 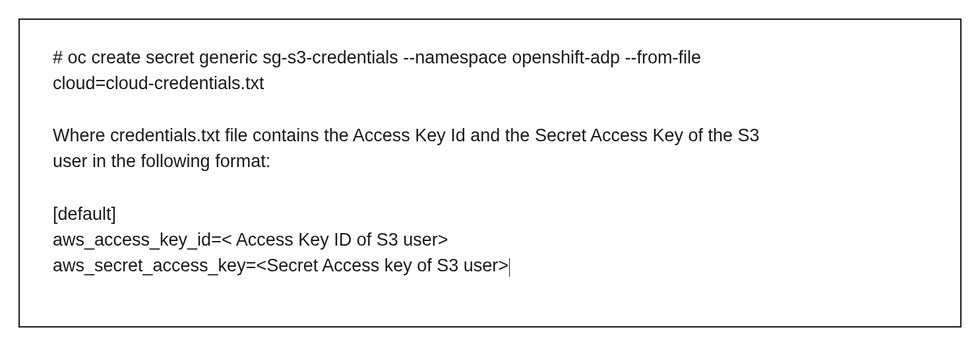 What do you see at coordinates (490, 214) in the screenshot?
I see `credentials-line-1: [default]` at bounding box center [490, 214].